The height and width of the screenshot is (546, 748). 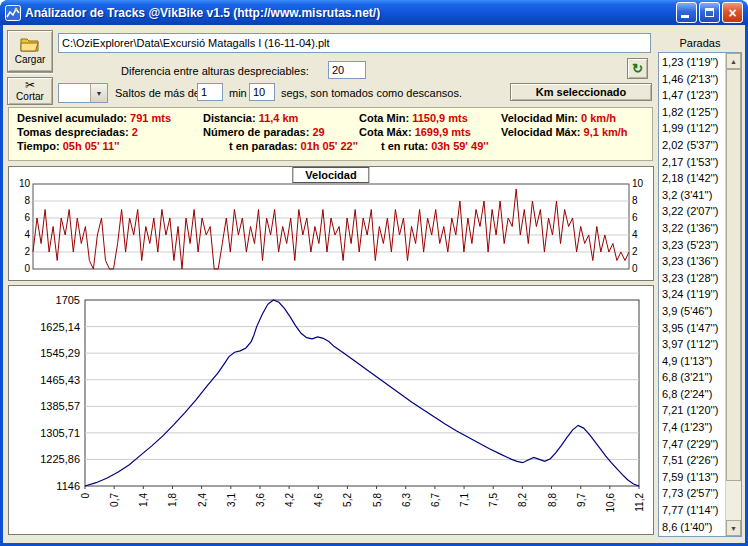 I want to click on parada-item: 3,22 (2'07''), so click(x=694, y=212).